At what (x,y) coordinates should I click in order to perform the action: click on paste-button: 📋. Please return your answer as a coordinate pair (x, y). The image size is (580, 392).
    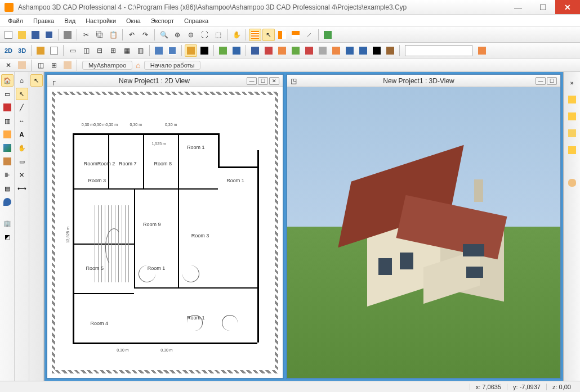
    Looking at the image, I should click on (113, 35).